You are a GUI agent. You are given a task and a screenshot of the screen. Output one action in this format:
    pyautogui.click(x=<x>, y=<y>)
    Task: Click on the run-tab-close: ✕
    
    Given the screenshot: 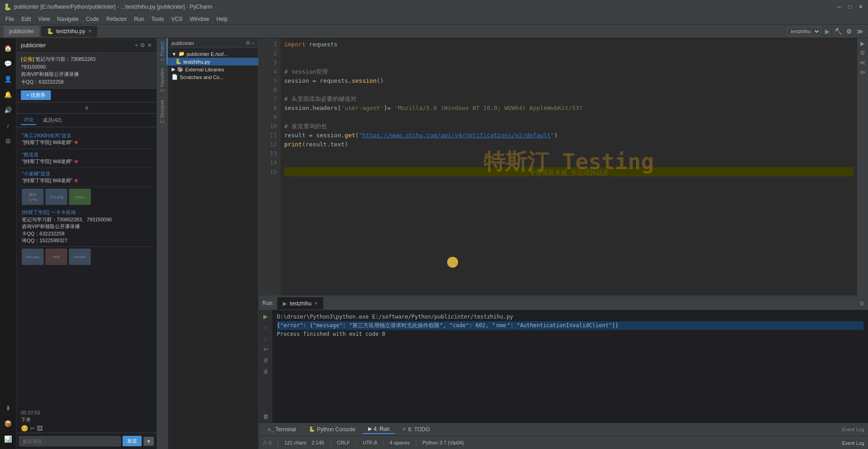 What is the action you would take?
    pyautogui.click(x=316, y=304)
    